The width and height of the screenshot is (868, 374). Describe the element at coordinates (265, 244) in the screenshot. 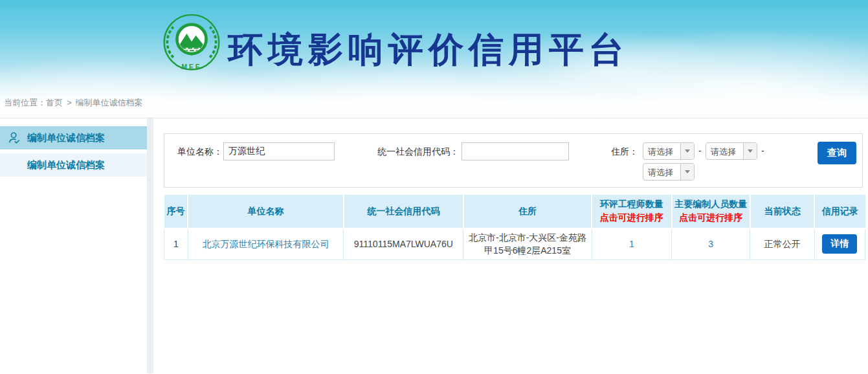

I see `cell-unit-name: 北京万源世纪环保科技有限公司` at that location.